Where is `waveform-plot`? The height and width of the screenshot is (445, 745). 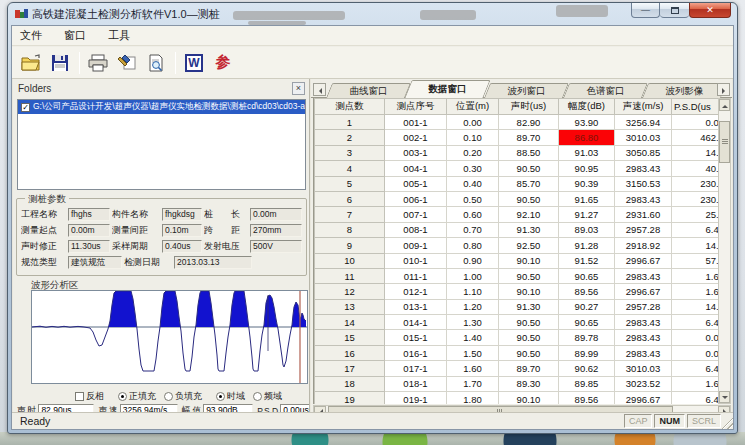 waveform-plot is located at coordinates (170, 337).